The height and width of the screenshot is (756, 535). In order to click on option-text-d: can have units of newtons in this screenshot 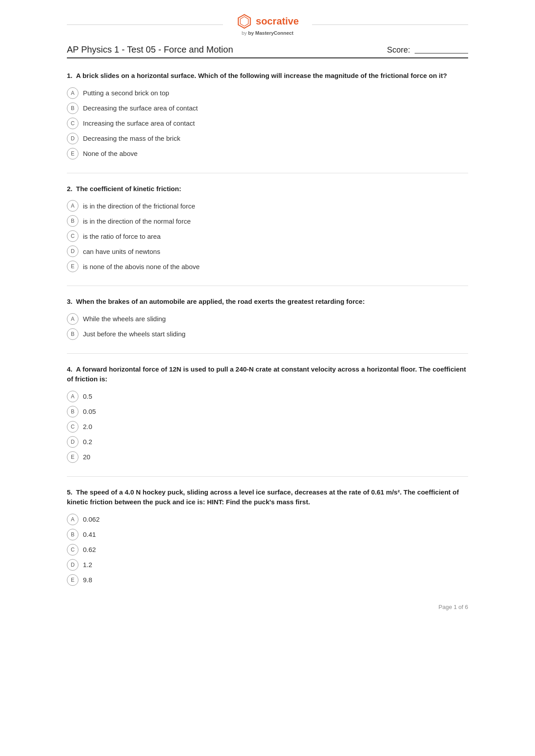, I will do `click(121, 251)`.